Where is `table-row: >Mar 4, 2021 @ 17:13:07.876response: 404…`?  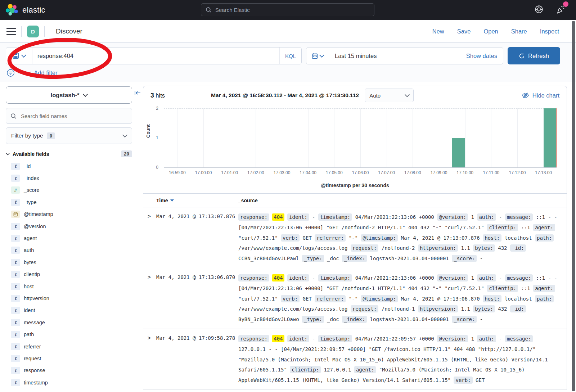
table-row: >Mar 4, 2021 @ 17:13:07.876response: 404… is located at coordinates (355, 238).